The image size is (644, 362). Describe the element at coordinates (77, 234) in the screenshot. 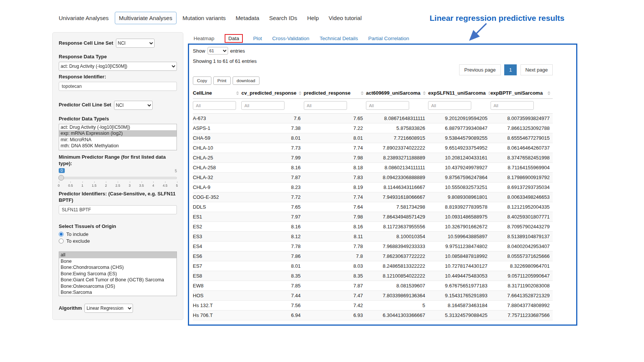

I see `tissue-radio-label: To include` at that location.